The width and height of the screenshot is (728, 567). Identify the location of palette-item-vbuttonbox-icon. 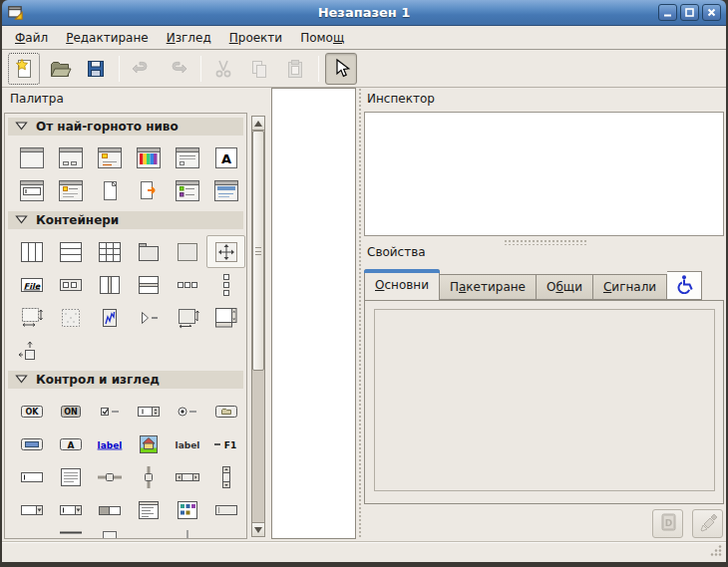
(225, 285).